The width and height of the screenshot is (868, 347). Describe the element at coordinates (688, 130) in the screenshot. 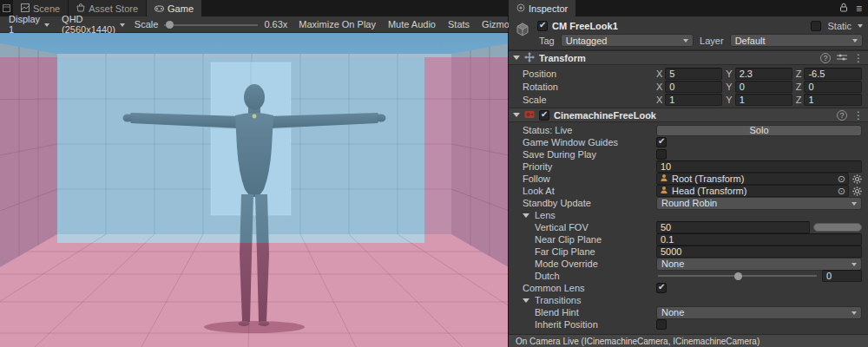

I see `status-row: Status: Live Solo` at that location.